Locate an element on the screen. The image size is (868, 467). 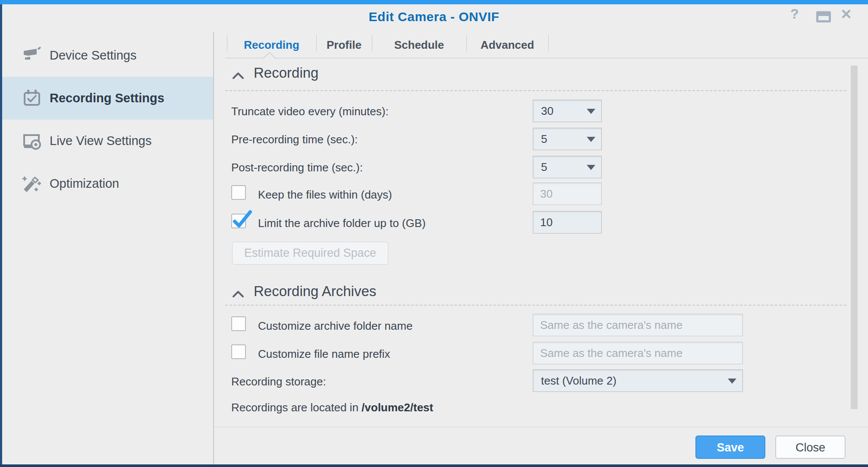
truncate-value: 30 is located at coordinates (547, 111).